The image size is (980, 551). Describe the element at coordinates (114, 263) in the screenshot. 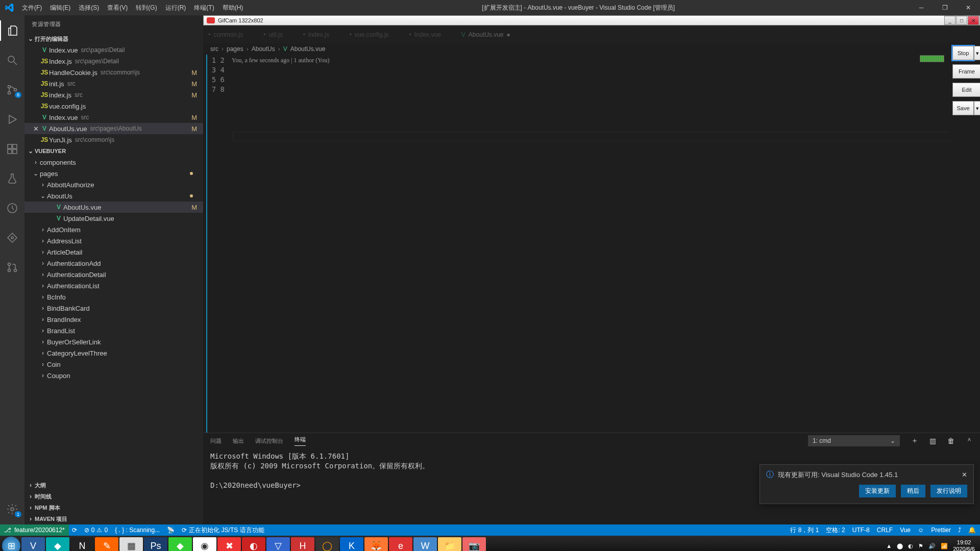

I see `tree-item: ›AuthenticationAdd` at that location.